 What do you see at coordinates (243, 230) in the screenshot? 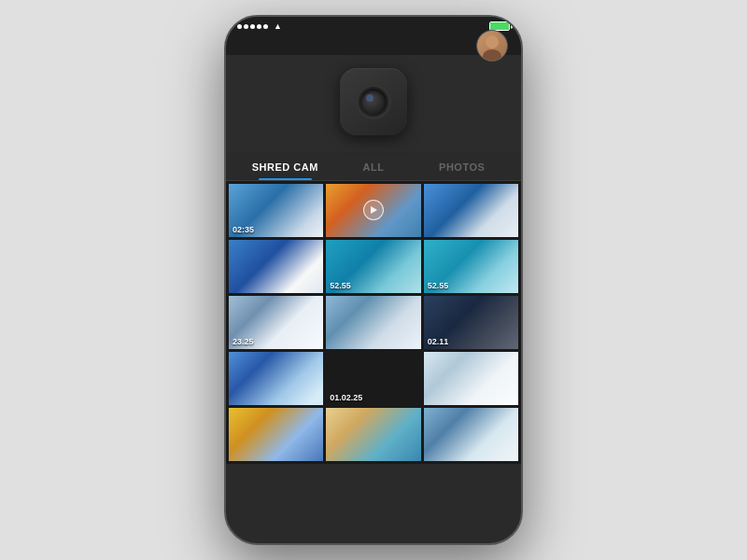
I see `duration-label: 02:35` at bounding box center [243, 230].